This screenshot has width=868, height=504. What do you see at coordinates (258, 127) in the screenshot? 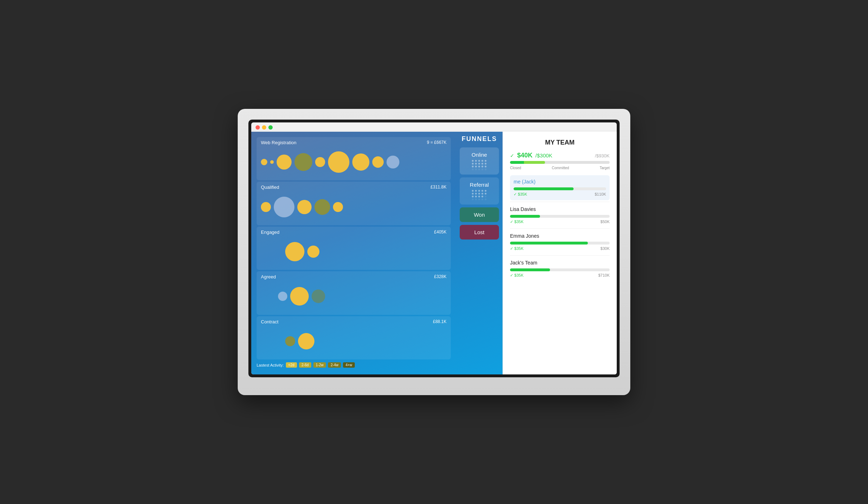
I see `close-button` at bounding box center [258, 127].